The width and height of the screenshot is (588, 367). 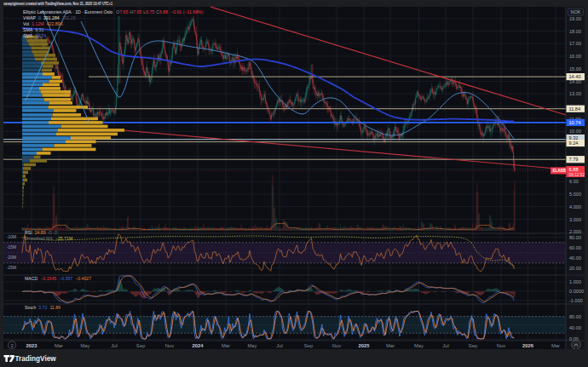 What do you see at coordinates (12, 346) in the screenshot?
I see `svg-text: 2` at bounding box center [12, 346].